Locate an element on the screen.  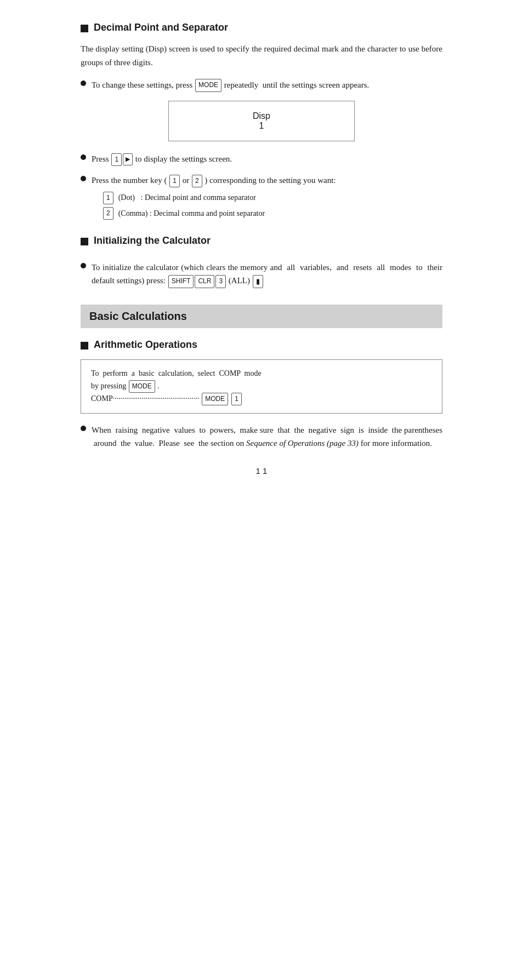
section-title-decimal: Decimal Point and Separator is located at coordinates (161, 27).